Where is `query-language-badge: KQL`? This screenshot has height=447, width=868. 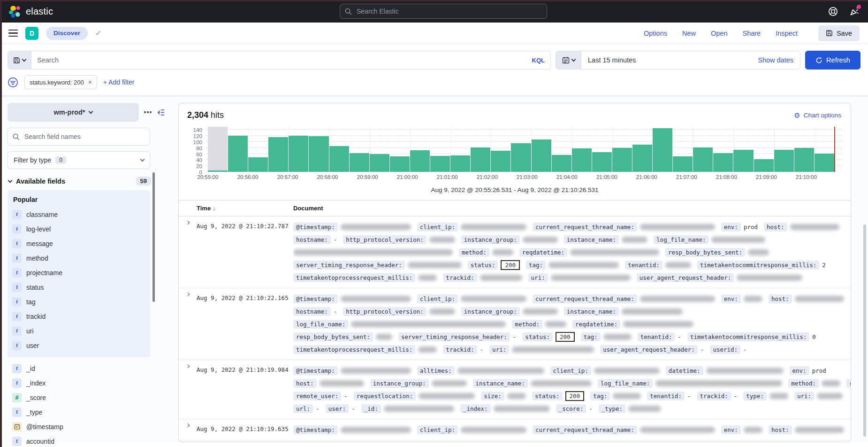 query-language-badge: KQL is located at coordinates (539, 60).